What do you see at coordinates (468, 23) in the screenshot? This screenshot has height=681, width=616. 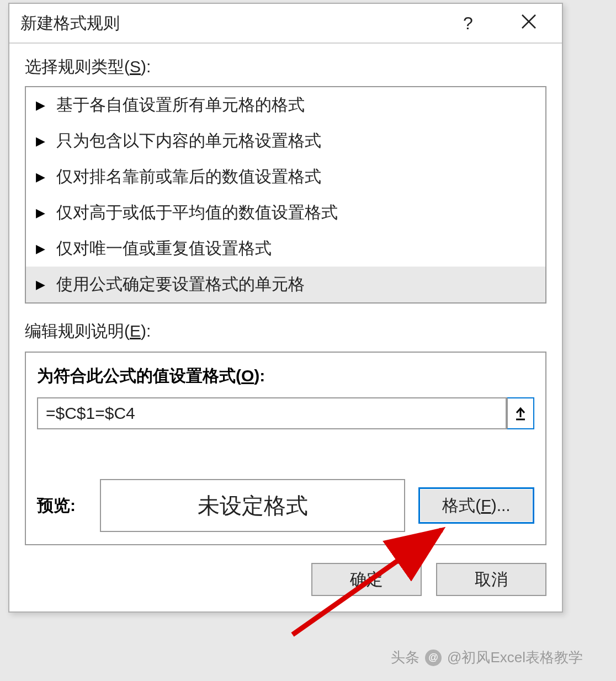 I see `help-button: ?` at bounding box center [468, 23].